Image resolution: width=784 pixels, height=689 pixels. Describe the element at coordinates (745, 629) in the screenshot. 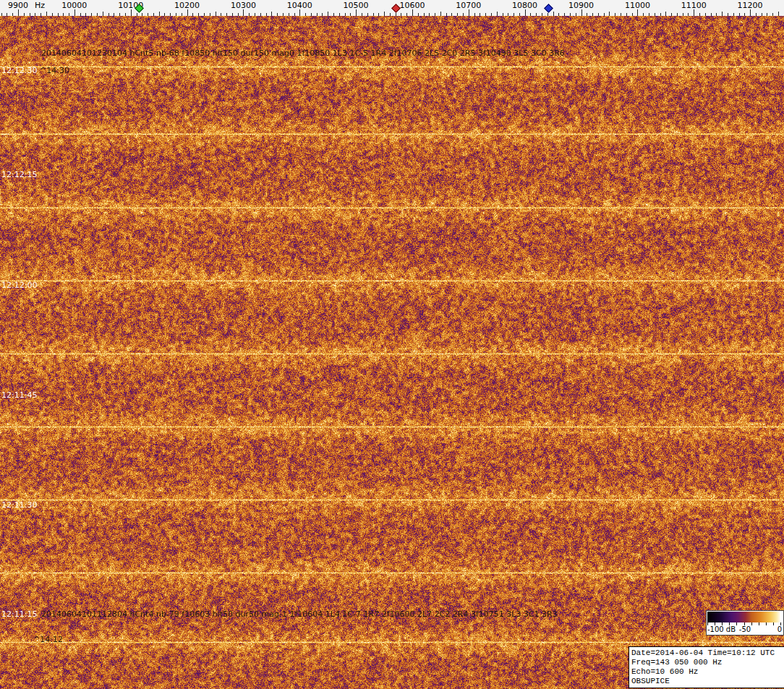

I see `colorbar-label-mid: -50` at that location.